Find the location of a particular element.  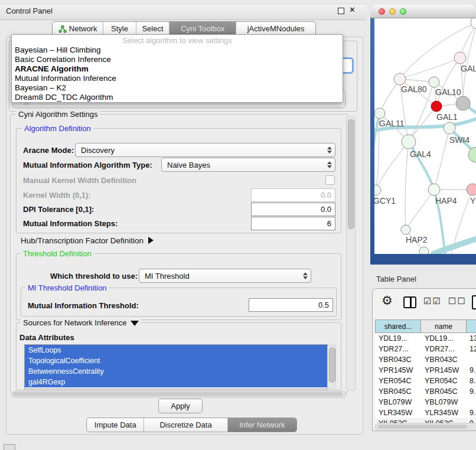

collapsed-arrow-icon is located at coordinates (151, 240).